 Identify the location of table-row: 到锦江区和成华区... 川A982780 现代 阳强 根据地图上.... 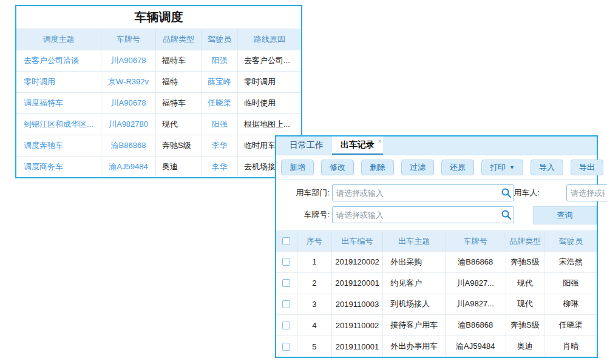
(159, 124).